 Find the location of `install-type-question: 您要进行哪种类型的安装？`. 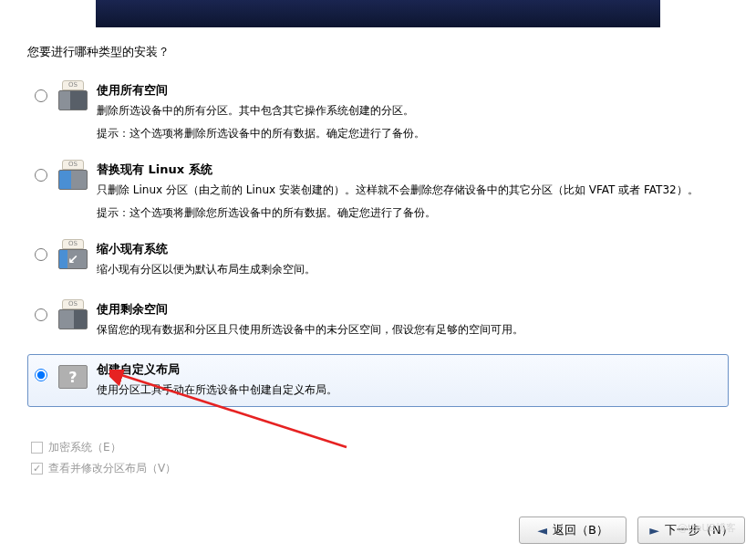

install-type-question: 您要进行哪种类型的安装？ is located at coordinates (378, 52).